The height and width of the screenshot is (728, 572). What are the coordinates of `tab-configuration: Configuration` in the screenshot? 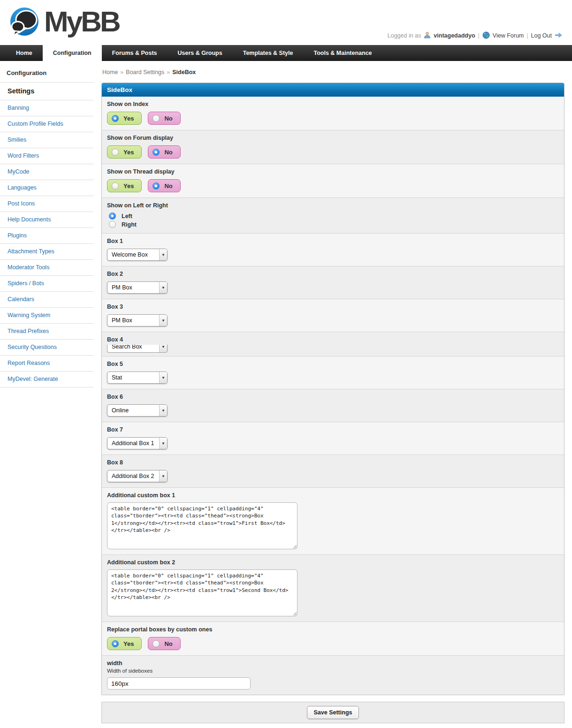 It's located at (72, 52).